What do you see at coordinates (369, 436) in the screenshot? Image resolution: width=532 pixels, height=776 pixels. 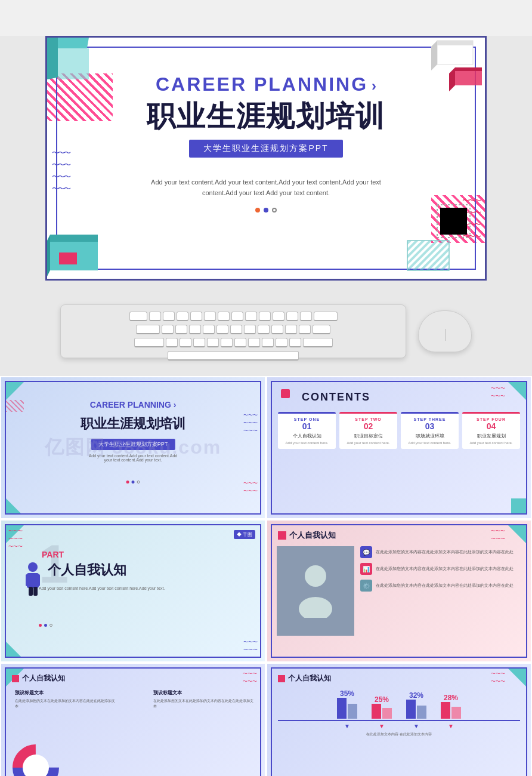 I see `card-title-2: 职业目标定位` at bounding box center [369, 436].